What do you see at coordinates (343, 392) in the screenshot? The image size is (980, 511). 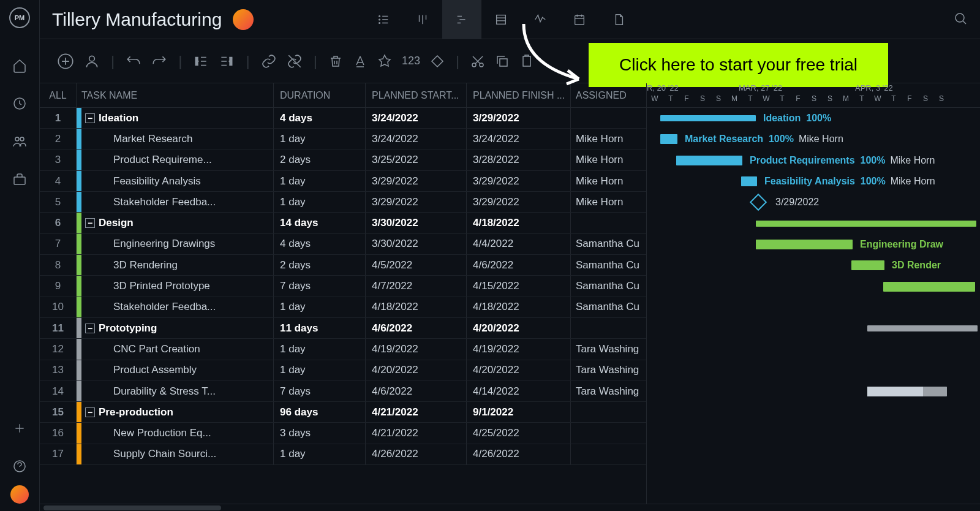 I see `table-row: 14Durability & Stress T...7 days4/6/2022…` at bounding box center [343, 392].